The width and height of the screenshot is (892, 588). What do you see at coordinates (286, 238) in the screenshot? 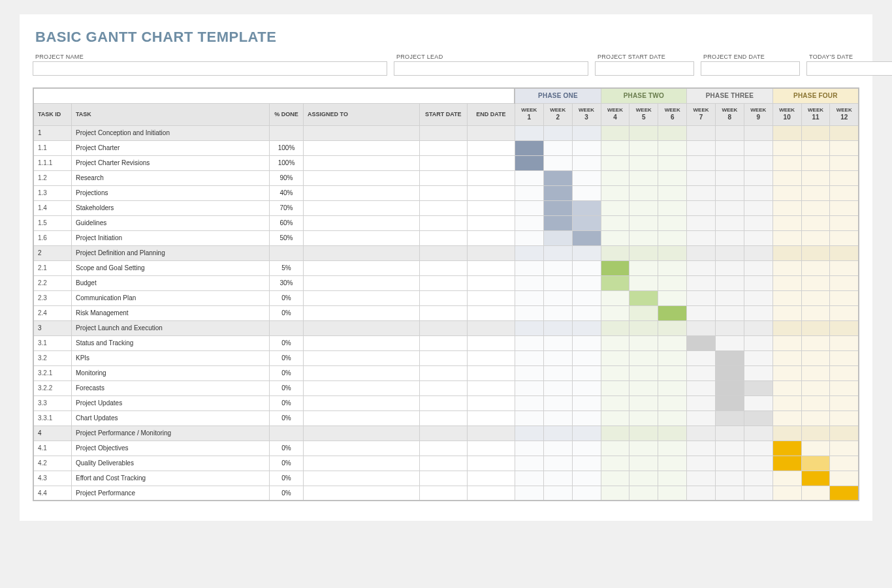
I see `pct-done-cell: 50%` at bounding box center [286, 238].